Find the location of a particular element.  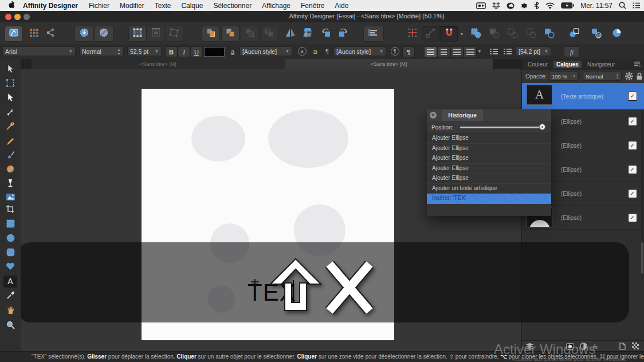

pen-tool is located at coordinates (10, 113).